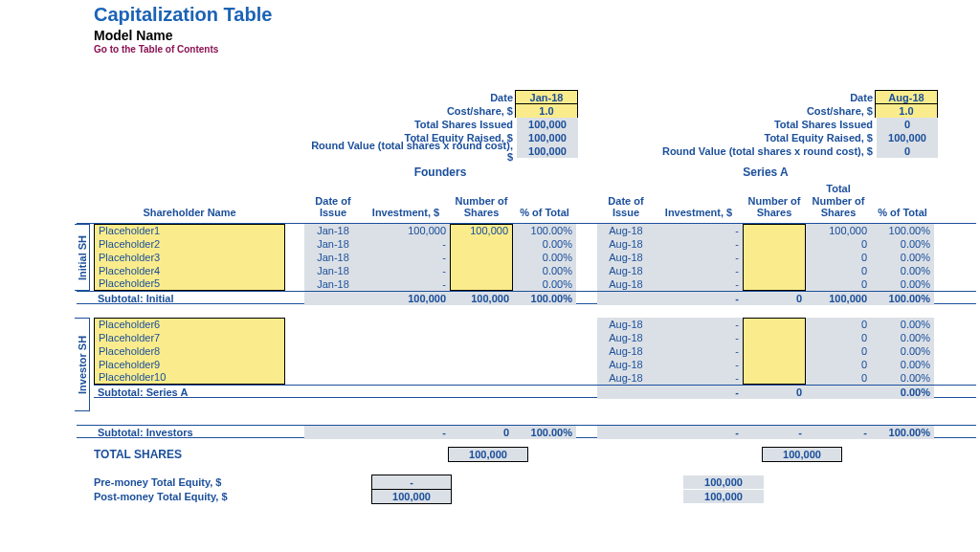  I want to click on shareholder-name: Placeholder2, so click(189, 244).